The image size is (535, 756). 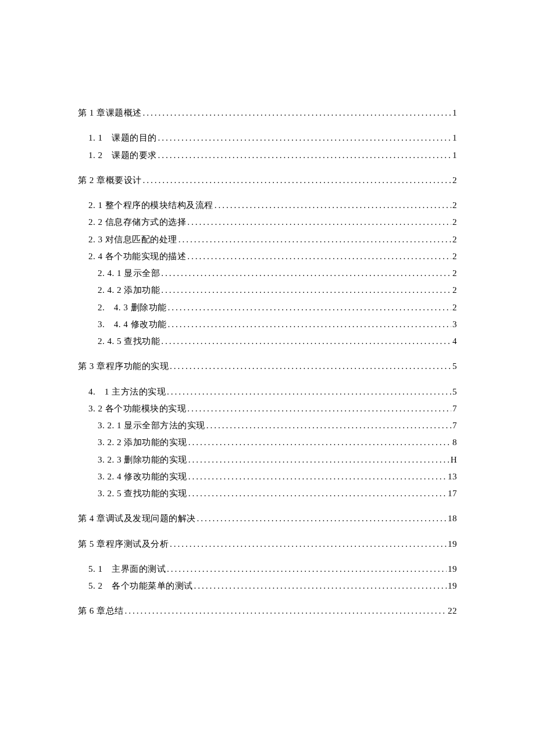 I want to click on toc-label: 2. 1 整个程序的模块结构及流程, so click(x=151, y=206).